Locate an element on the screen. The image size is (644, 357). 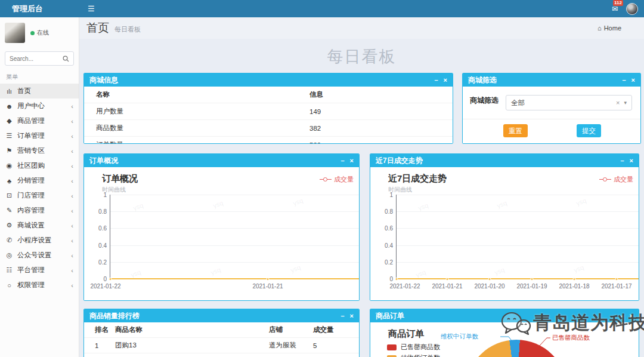
breadcrumb: ⌂ Home is located at coordinates (609, 28).